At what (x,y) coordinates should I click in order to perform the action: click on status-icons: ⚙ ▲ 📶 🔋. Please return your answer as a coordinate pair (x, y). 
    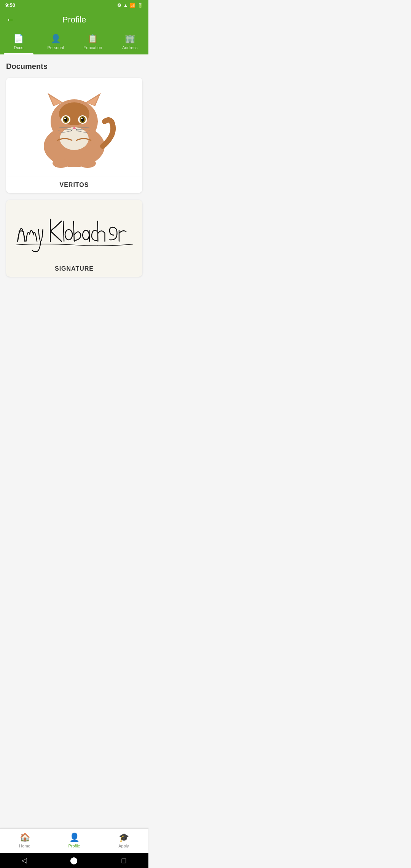
    Looking at the image, I should click on (130, 5).